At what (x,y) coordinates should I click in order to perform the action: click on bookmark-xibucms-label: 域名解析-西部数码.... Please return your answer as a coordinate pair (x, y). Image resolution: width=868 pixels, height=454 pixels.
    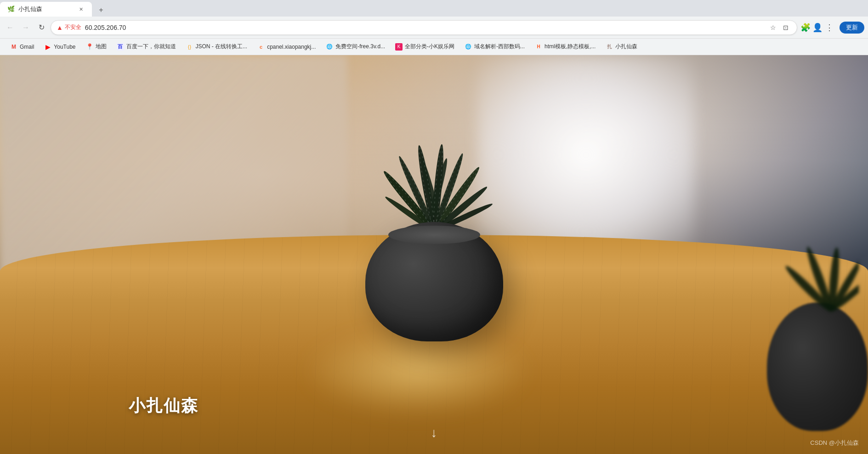
    Looking at the image, I should click on (499, 47).